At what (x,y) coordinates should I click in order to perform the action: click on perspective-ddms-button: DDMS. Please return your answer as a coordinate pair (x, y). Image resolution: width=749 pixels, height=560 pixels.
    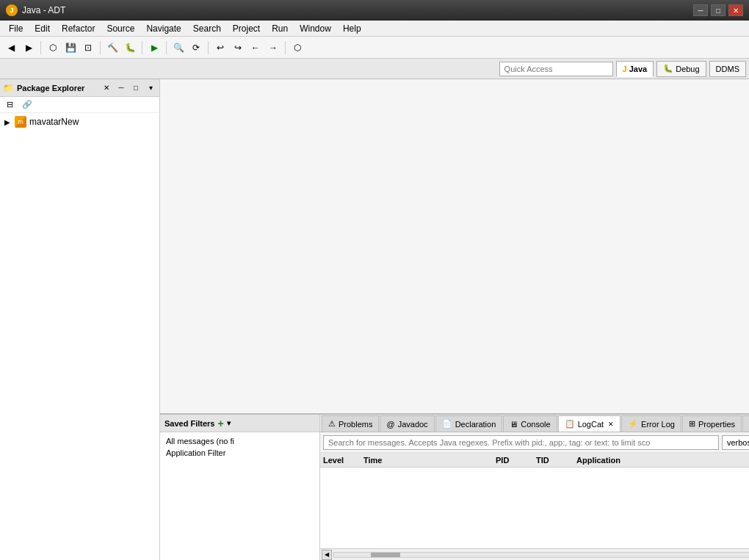
    Looking at the image, I should click on (728, 69).